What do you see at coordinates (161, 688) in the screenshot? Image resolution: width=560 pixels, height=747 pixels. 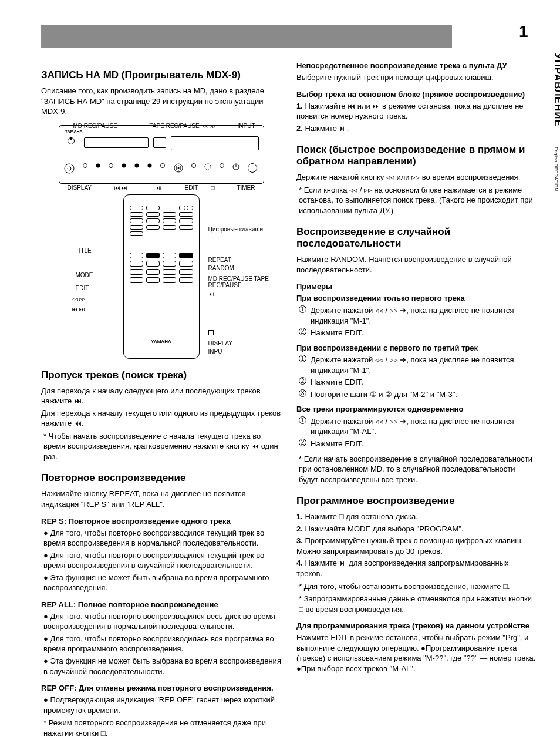 I see `repeat-off: REP OFF: Для отмены режима повторного во…` at bounding box center [161, 688].